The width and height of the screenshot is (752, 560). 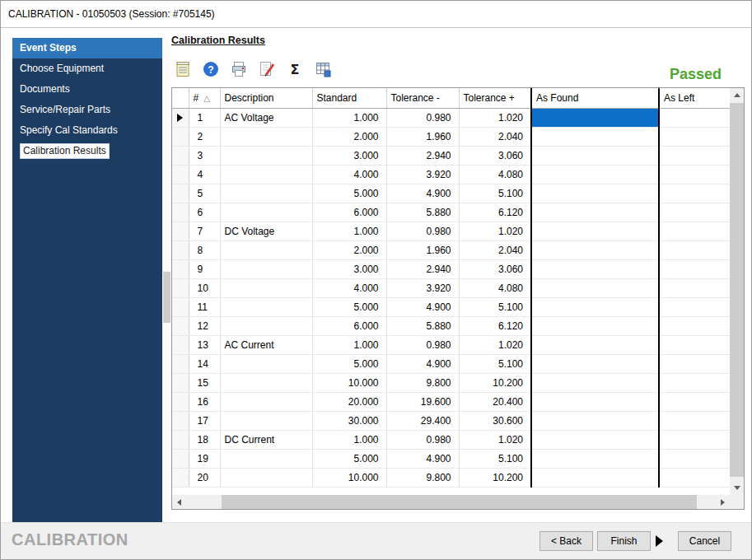 What do you see at coordinates (349, 137) in the screenshot?
I see `cell-standard: 2.000` at bounding box center [349, 137].